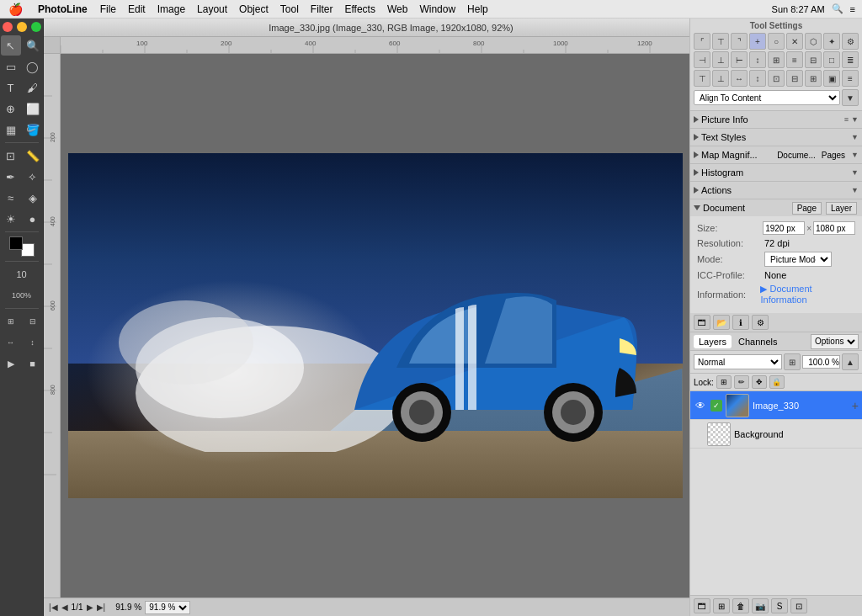 The image size is (862, 616). What do you see at coordinates (33, 343) in the screenshot?
I see `tool-zoom-actual: ↕` at bounding box center [33, 343].